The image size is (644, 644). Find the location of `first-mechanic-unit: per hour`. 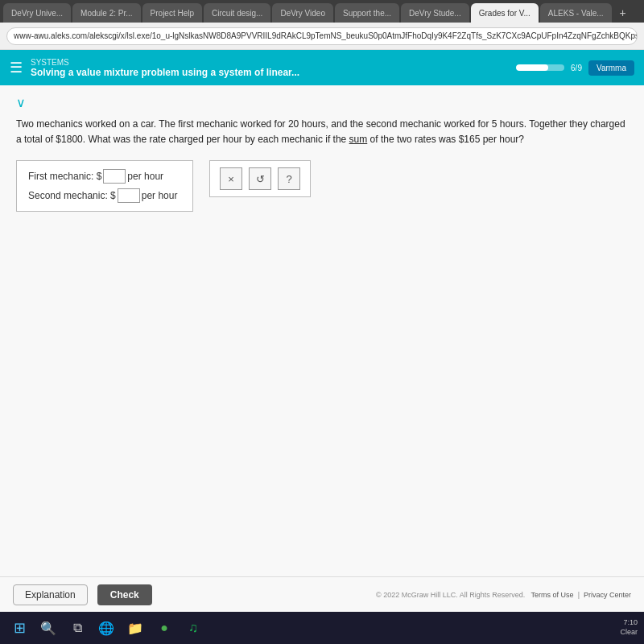

first-mechanic-unit: per hour is located at coordinates (145, 176).